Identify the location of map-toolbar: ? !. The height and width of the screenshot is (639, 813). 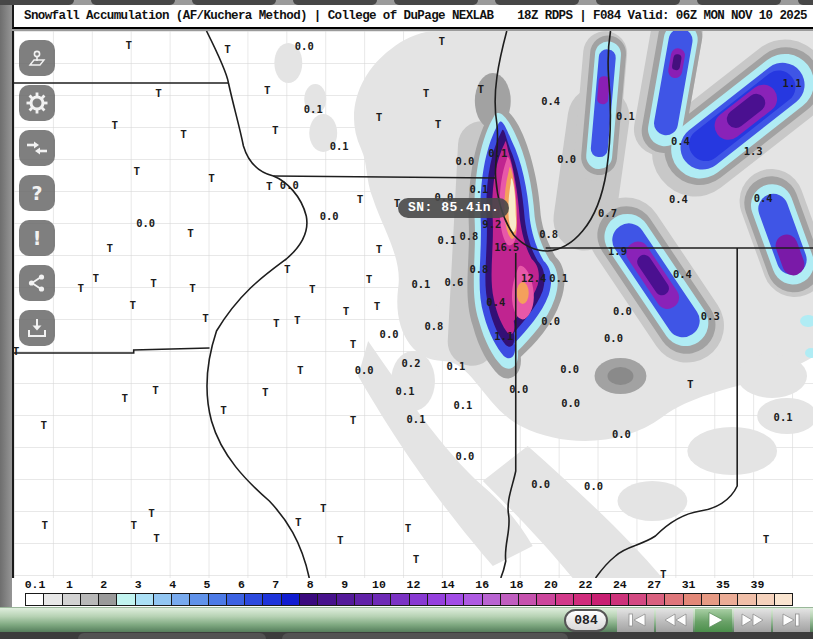
(37, 198).